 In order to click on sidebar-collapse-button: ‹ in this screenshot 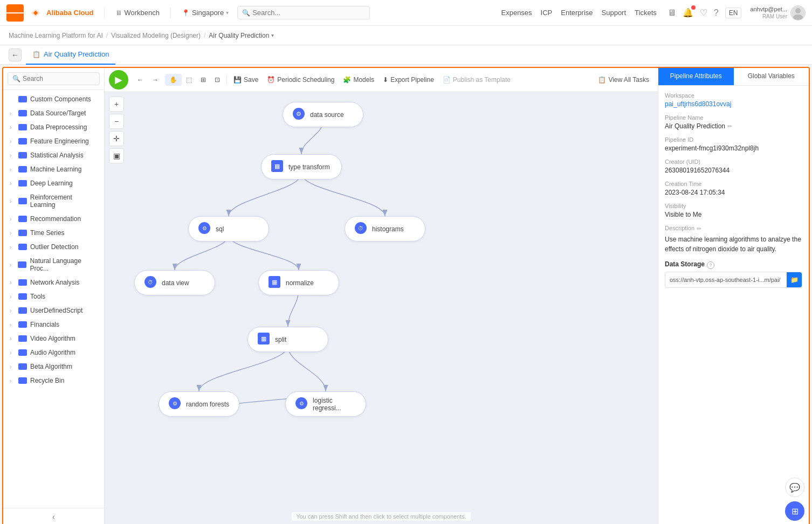, I will do `click(54, 516)`.